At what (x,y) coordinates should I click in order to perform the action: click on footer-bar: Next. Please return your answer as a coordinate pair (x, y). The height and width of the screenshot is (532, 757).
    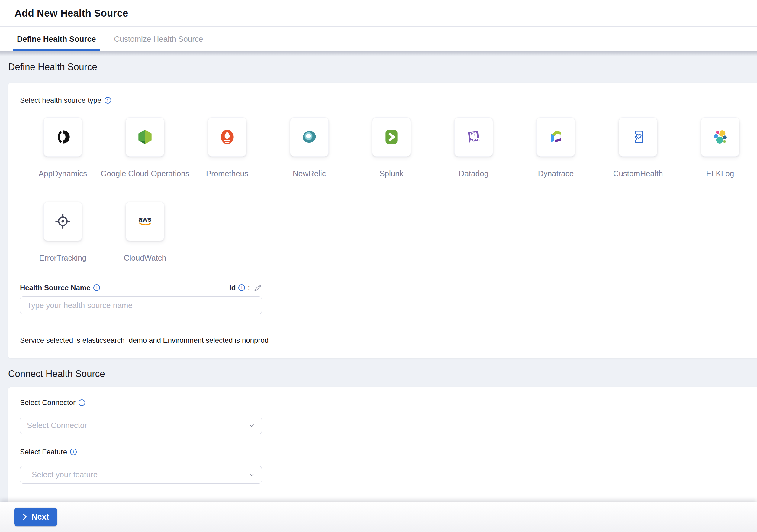
    Looking at the image, I should click on (378, 517).